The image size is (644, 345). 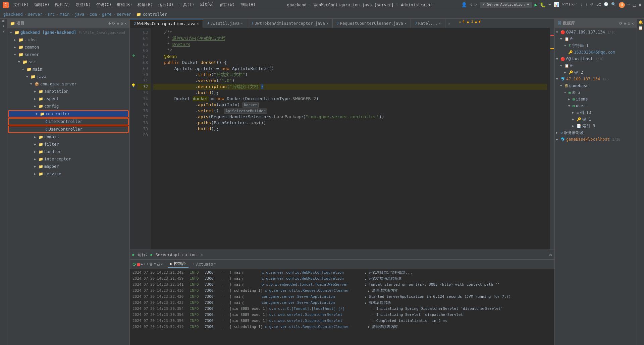 I want to click on tree-item-handler: ▶ 📁 handler, so click(x=68, y=152).